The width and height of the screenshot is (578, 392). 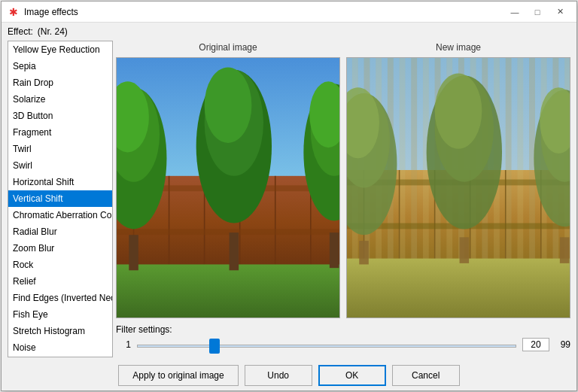 I want to click on effect-value: (Nr. 24), so click(x=53, y=32).